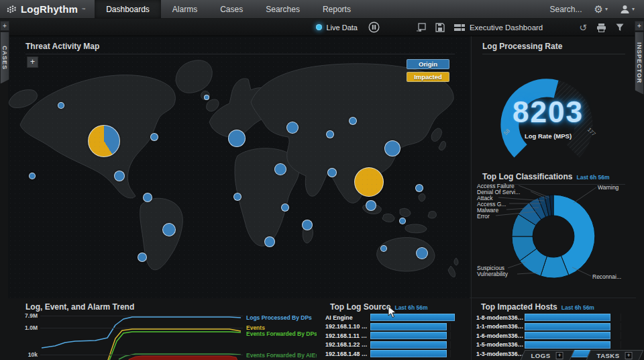 This screenshot has height=360, width=644. Describe the element at coordinates (554, 102) in the screenshot. I see `log-processing-rate-widget: Log Processing Rate 8203 Log Rate (MPS) …` at that location.